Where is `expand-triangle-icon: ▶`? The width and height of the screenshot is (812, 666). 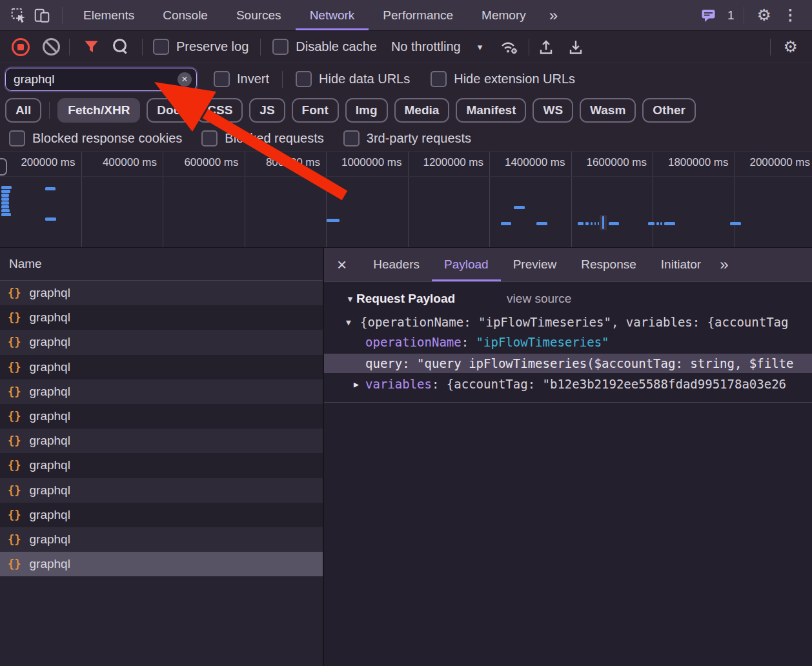
expand-triangle-icon: ▶ is located at coordinates (360, 385).